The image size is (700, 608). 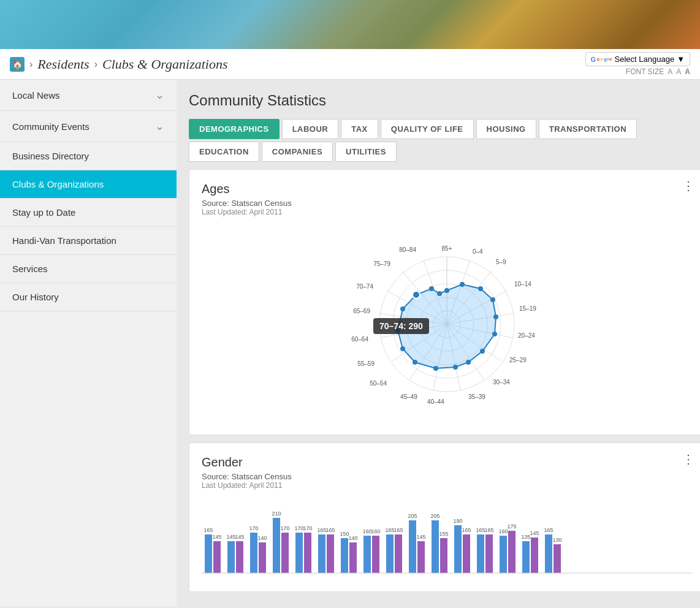 I want to click on font-size-small: A, so click(x=670, y=72).